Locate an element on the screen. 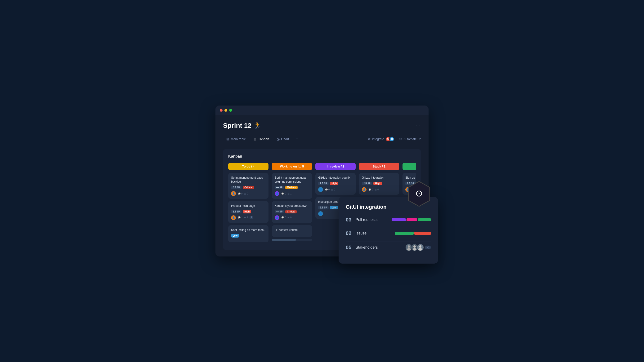 The image size is (644, 362). automate-label: Automate / 2 is located at coordinates (412, 139).